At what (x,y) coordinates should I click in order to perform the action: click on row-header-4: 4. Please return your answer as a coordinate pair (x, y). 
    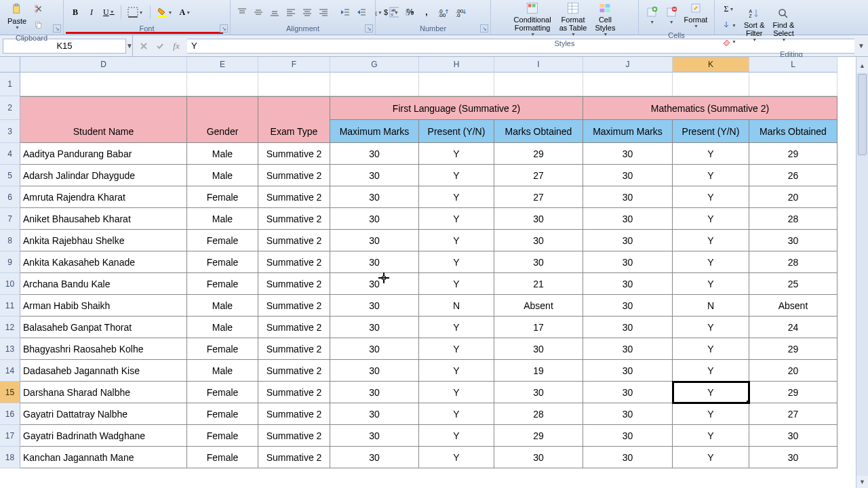
    Looking at the image, I should click on (10, 154).